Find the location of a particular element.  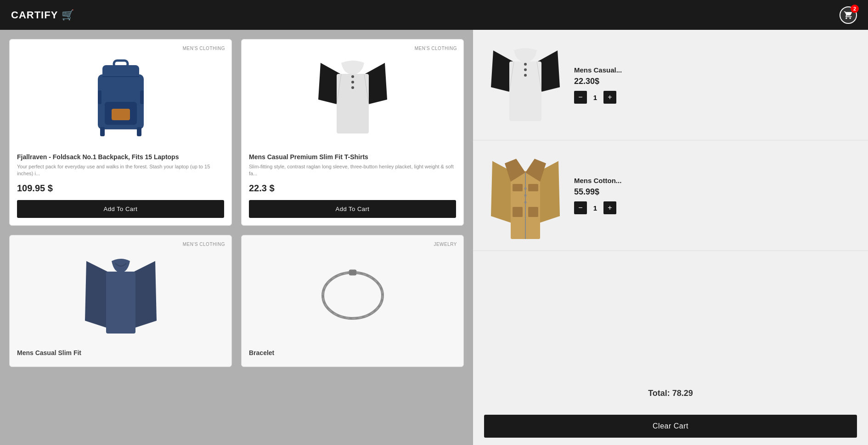

cart-item-name-jacket: Mens Cotton... is located at coordinates (716, 181).